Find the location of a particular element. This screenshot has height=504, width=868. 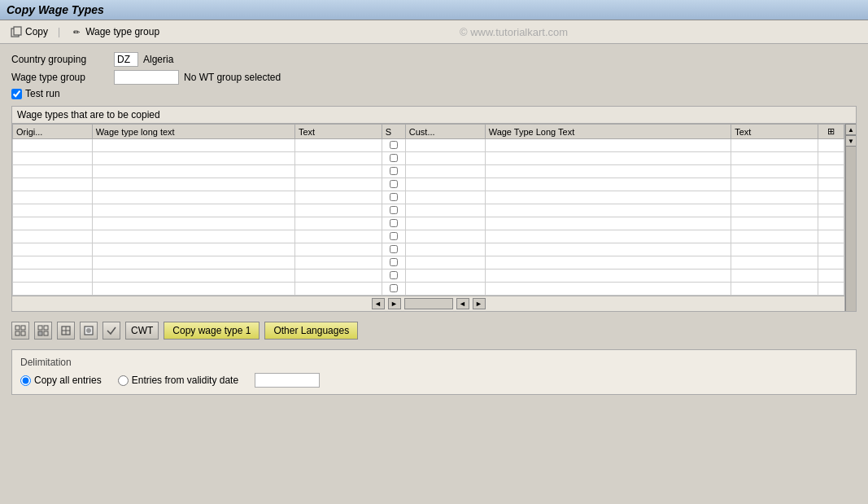

copy-wage-type-button: Copy wage type 1 is located at coordinates (212, 331).